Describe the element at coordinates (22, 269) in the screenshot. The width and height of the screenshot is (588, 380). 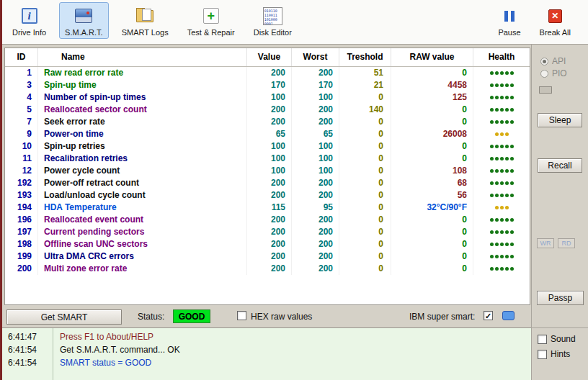
I see `attr-id: 200` at that location.